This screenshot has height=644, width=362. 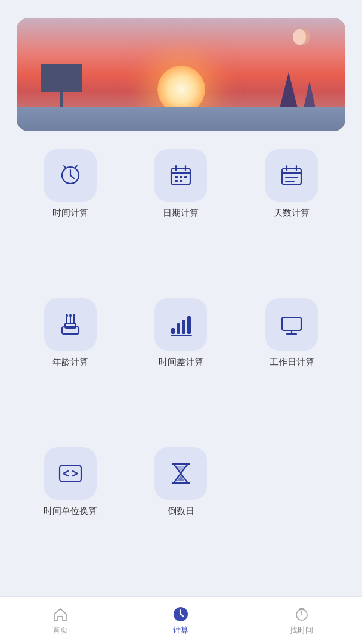 What do you see at coordinates (292, 363) in the screenshot?
I see `tool-label-workday-calc: 工作日计算` at bounding box center [292, 363].